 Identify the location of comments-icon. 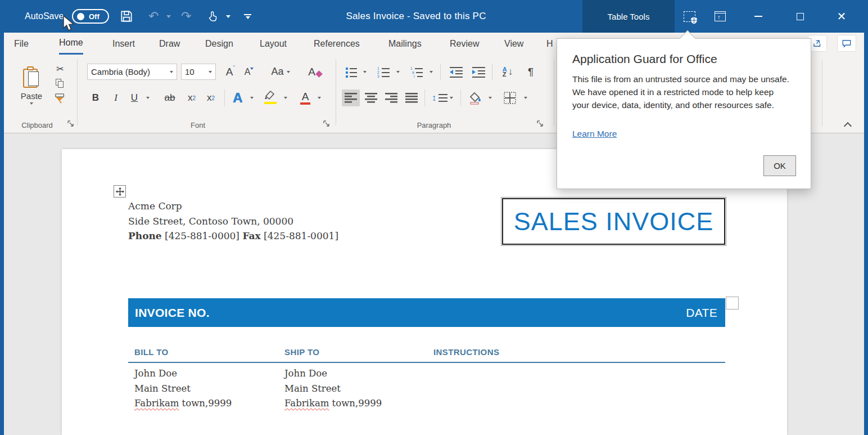
(847, 43).